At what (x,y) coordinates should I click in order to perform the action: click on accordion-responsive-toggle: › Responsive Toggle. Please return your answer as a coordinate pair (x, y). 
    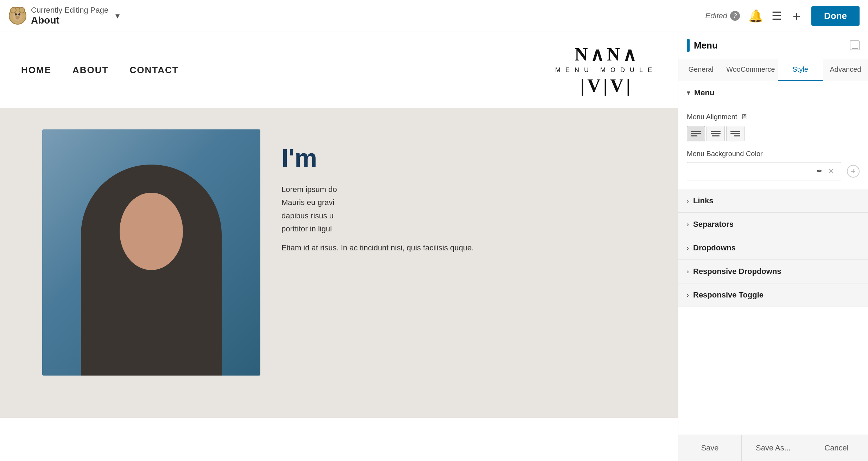
    Looking at the image, I should click on (773, 295).